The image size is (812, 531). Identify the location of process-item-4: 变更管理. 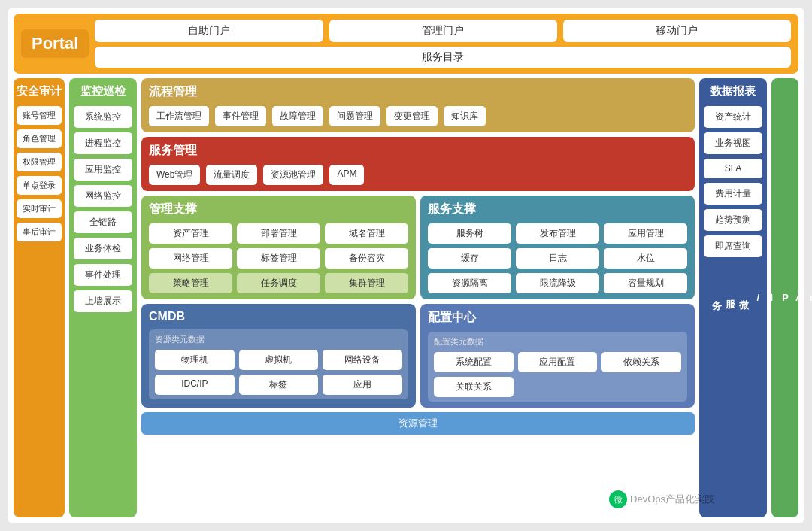
(412, 116).